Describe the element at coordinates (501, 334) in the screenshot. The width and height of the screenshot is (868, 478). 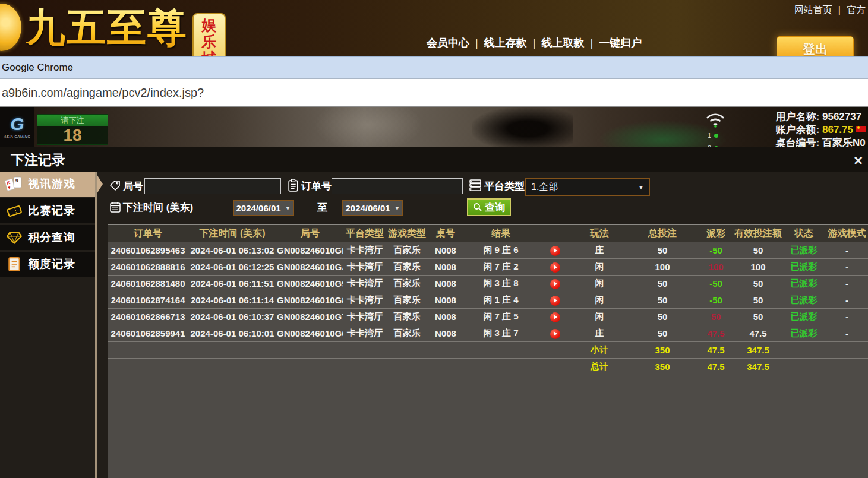
I see `cell-result: 闲 3 庄 7` at that location.